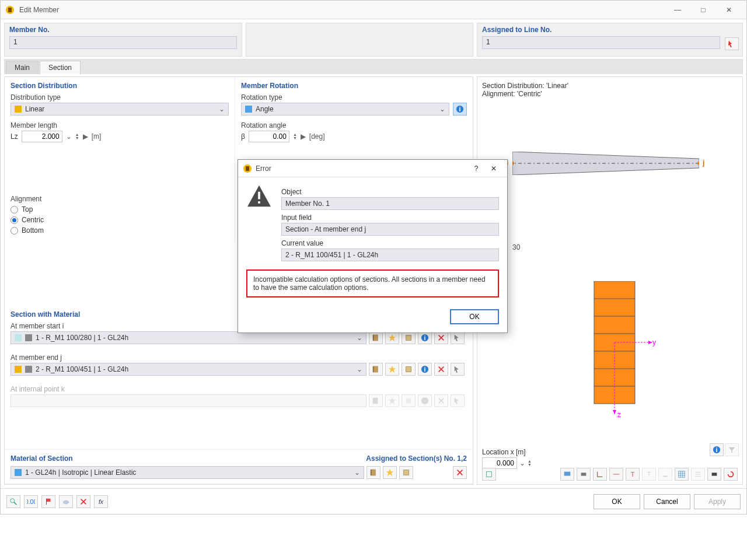 The height and width of the screenshot is (560, 747). I want to click on end-info-button: i, so click(425, 369).